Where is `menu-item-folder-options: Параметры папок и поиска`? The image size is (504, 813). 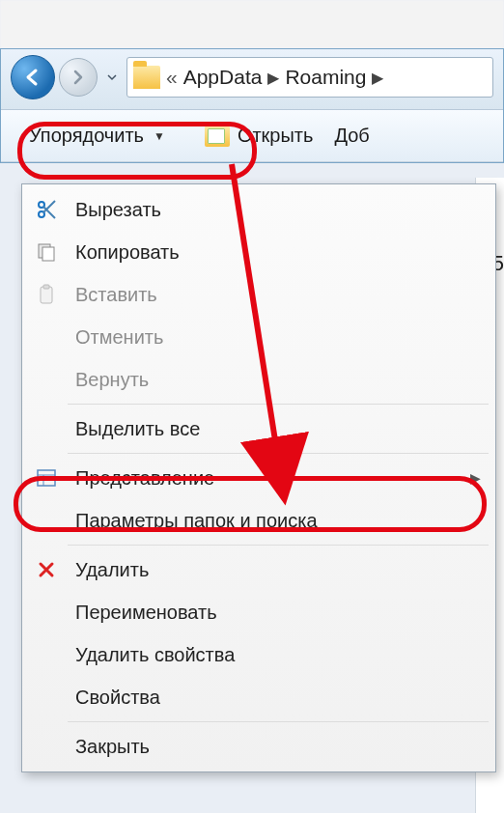 menu-item-folder-options: Параметры папок и поиска is located at coordinates (259, 520).